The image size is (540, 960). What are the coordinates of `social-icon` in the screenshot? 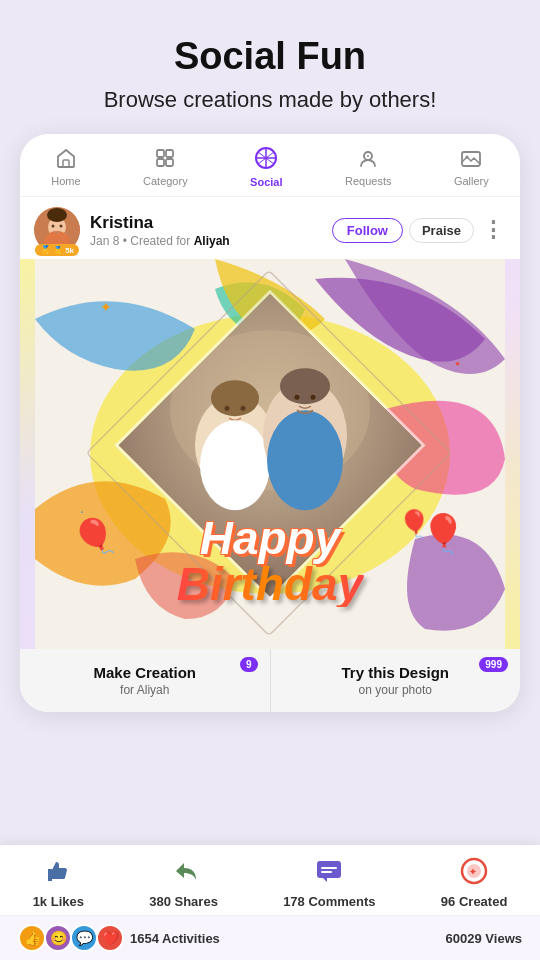 It's located at (266, 160).